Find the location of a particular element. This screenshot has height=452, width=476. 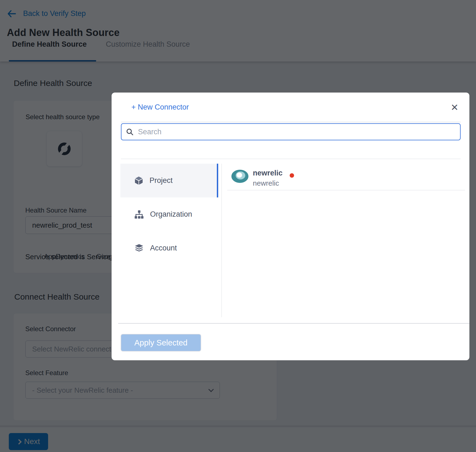

search-box is located at coordinates (291, 132).